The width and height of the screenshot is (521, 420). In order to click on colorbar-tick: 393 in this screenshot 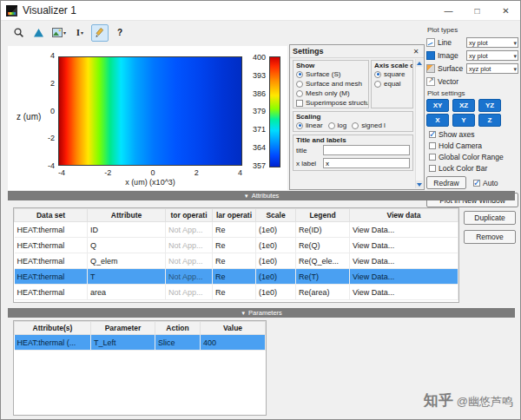, I will do `click(259, 75)`.